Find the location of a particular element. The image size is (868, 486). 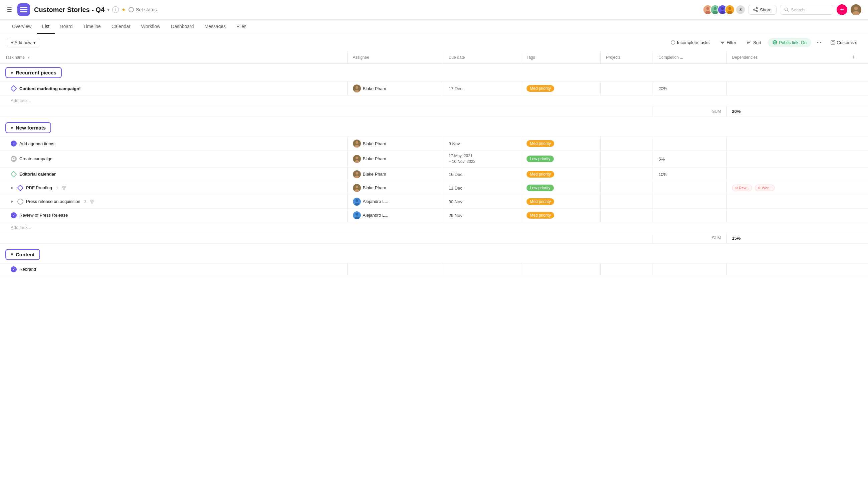

star-icon: ★ is located at coordinates (124, 10).